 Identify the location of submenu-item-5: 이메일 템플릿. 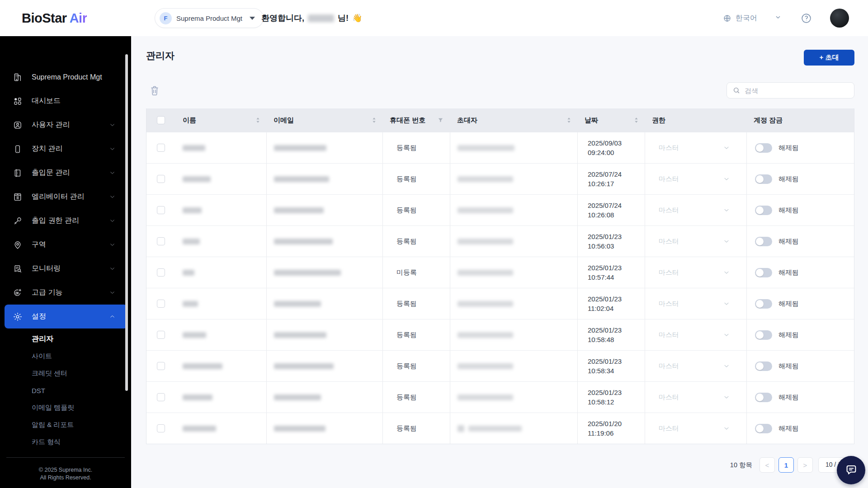
(66, 408).